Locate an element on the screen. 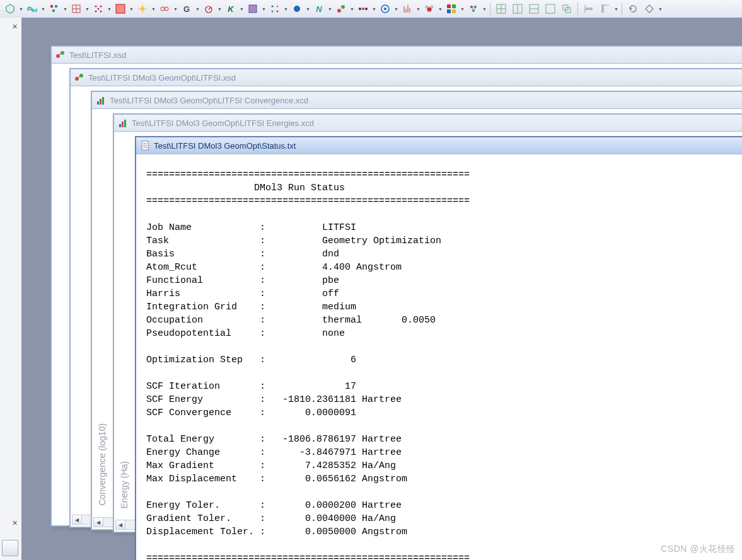 Image resolution: width=742 pixels, height=560 pixels. sidebar: ✕ ✕ is located at coordinates (11, 289).